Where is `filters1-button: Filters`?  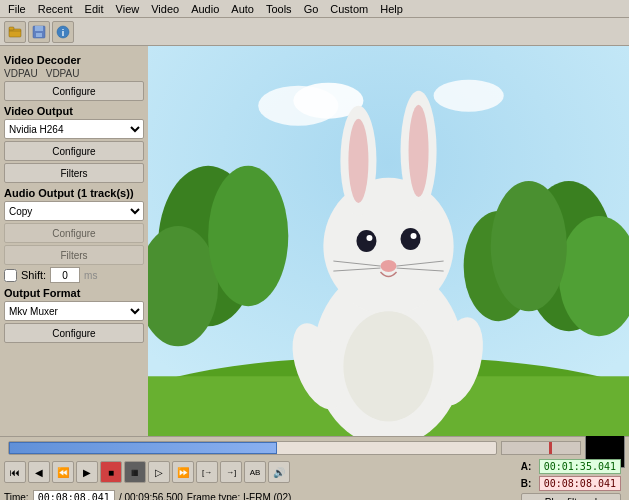
filters1-button: Filters is located at coordinates (74, 173).